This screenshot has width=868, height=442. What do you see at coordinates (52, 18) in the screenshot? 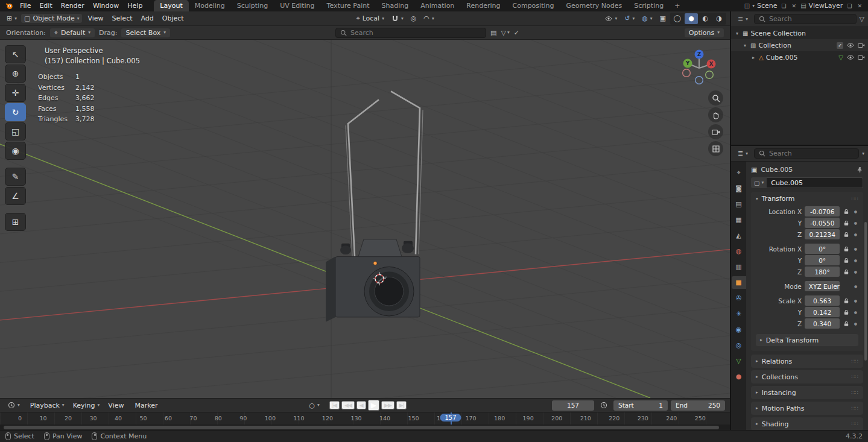
I see `mode-selector: ▢ Object Mode ▾` at bounding box center [52, 18].